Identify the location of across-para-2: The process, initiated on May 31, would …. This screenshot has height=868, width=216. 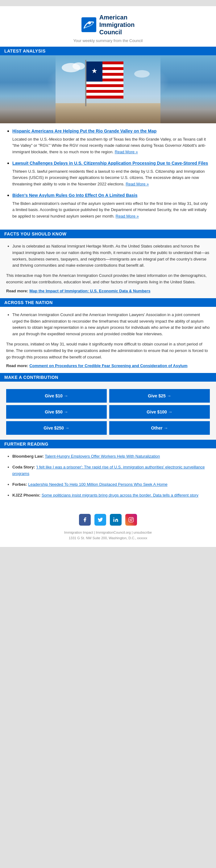
(108, 350).